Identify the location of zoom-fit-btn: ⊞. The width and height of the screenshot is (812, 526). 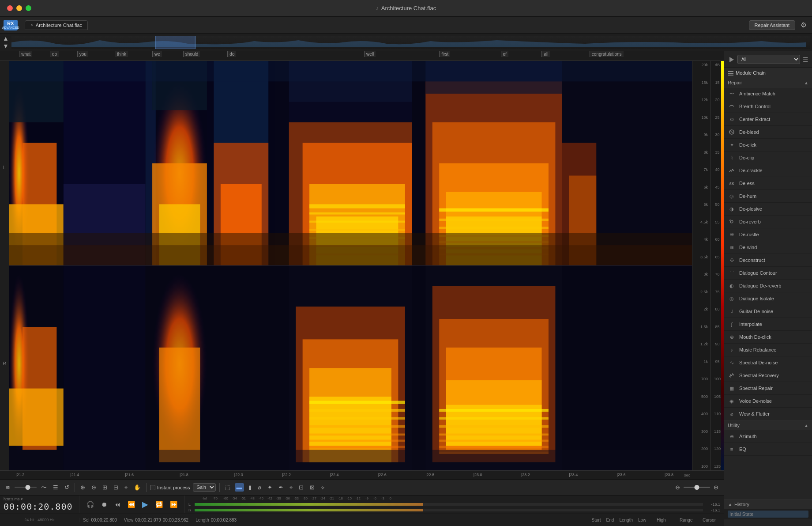
(105, 488).